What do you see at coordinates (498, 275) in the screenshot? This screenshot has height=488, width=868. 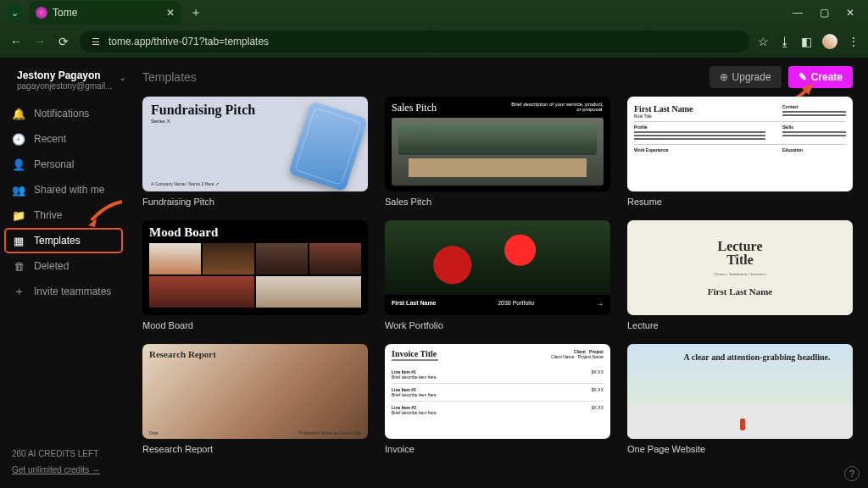 I see `template-card-portfolio: First Last Name 2030 Portfolio → Work Po…` at bounding box center [498, 275].